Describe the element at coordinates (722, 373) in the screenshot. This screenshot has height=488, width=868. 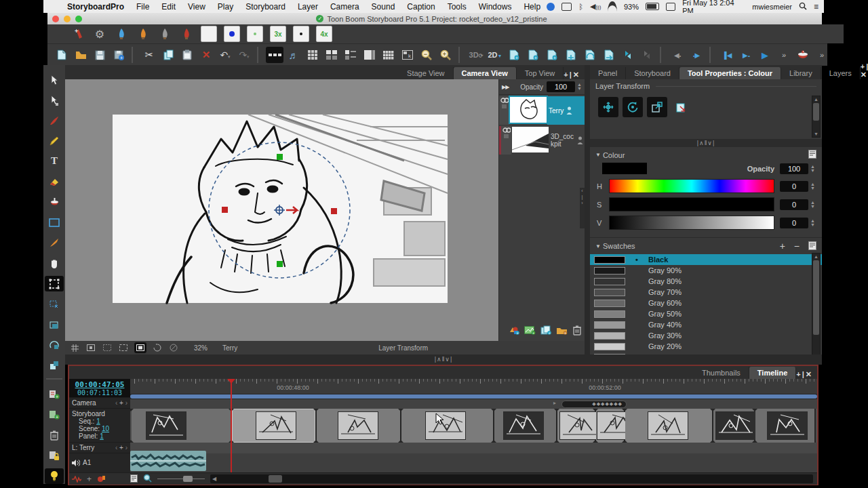
I see `tab-thumbnails: Thumbnails` at that location.